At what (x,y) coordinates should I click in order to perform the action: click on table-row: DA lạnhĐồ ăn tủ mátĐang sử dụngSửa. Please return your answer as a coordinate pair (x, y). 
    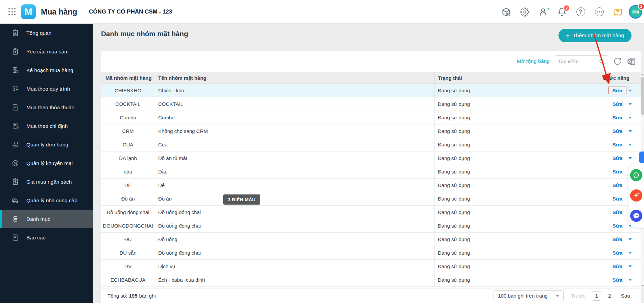
    Looking at the image, I should click on (371, 158).